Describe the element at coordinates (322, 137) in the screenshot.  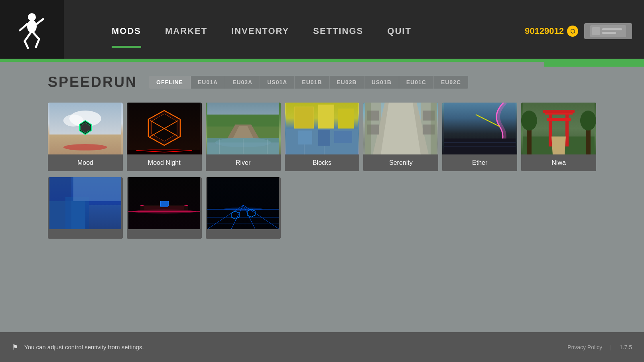
I see `map-card-blocks: Blocks` at that location.